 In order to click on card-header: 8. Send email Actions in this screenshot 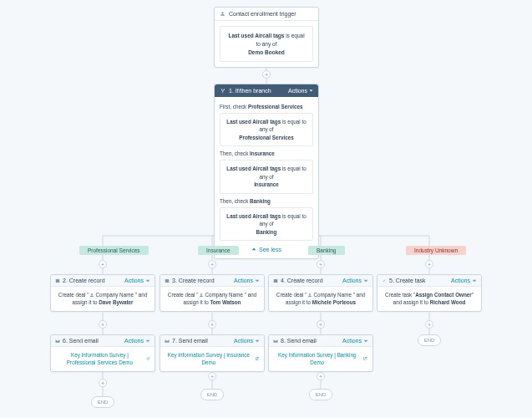, I will do `click(321, 341)`.